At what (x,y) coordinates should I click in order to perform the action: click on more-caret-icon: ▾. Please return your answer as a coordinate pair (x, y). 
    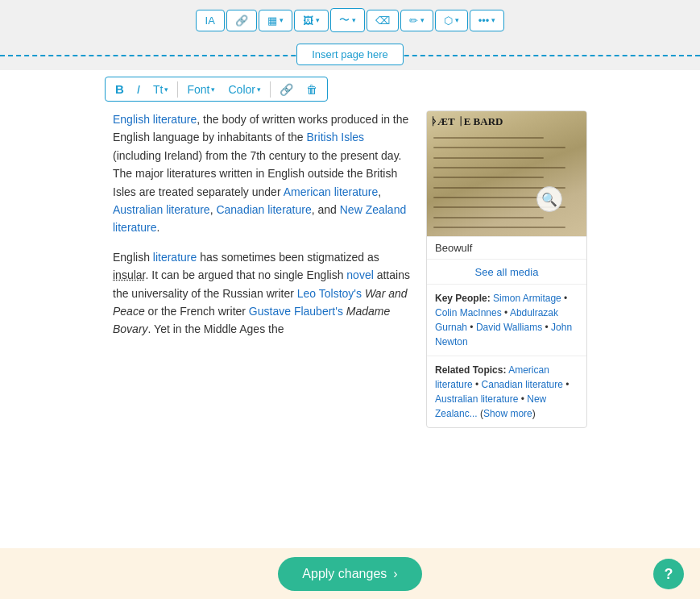
    Looking at the image, I should click on (493, 20).